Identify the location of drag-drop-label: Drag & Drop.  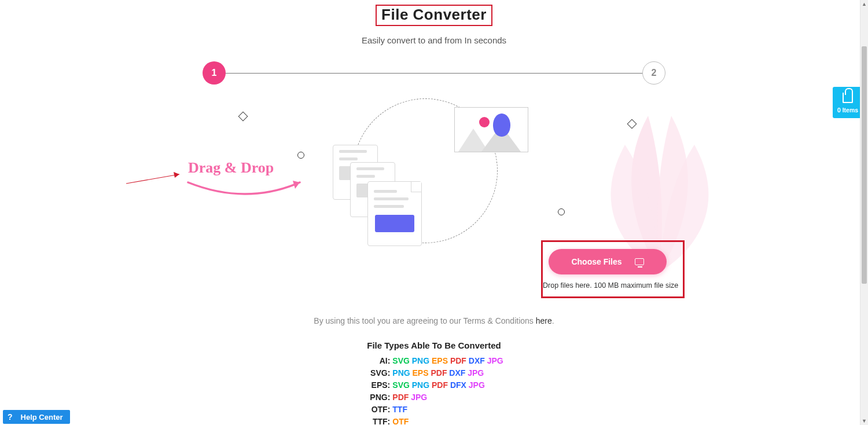
(231, 168).